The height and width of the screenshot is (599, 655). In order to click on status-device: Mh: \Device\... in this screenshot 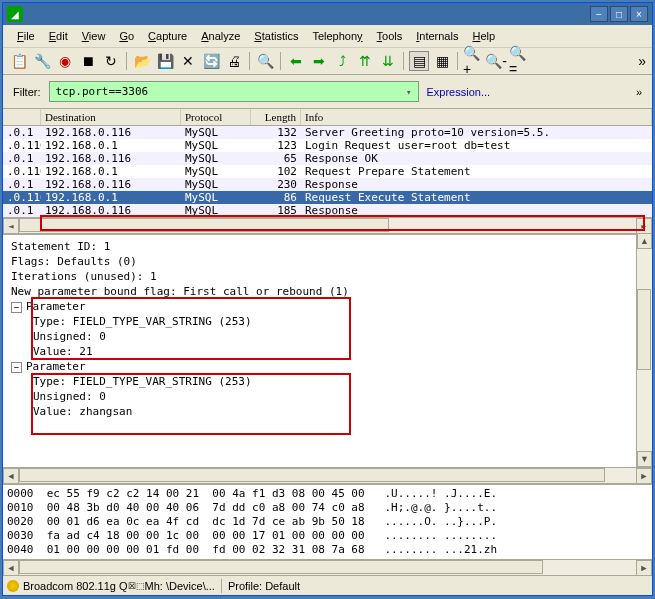, I will do `click(180, 586)`.